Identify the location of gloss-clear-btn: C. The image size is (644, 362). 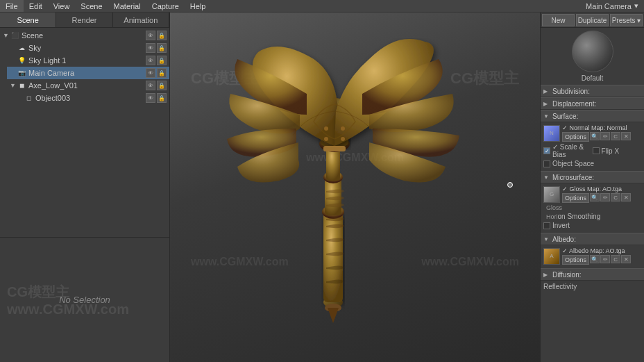
(616, 197).